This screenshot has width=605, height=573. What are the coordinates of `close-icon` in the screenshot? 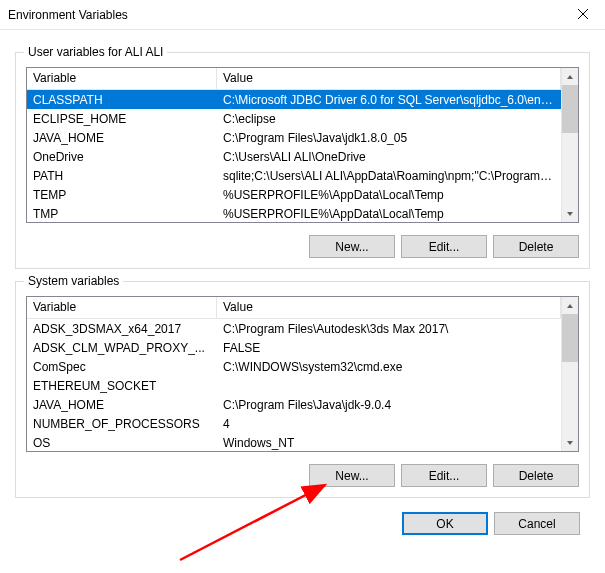 It's located at (583, 15).